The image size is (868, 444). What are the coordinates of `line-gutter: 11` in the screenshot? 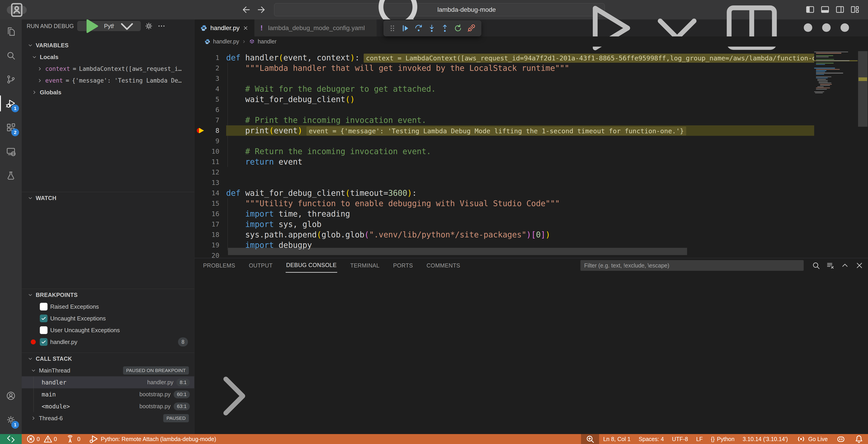 It's located at (210, 162).